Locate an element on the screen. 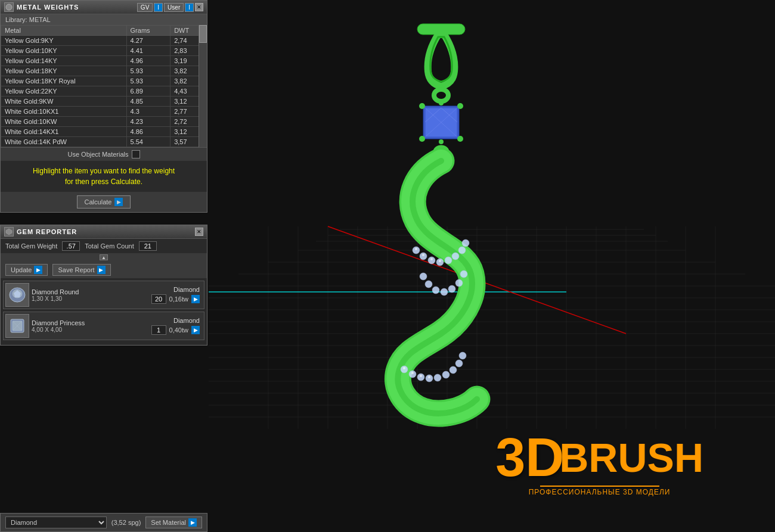 The image size is (775, 532). table-row: Yellow Gold:18KY Royal 5.93 3,82 is located at coordinates (104, 81).